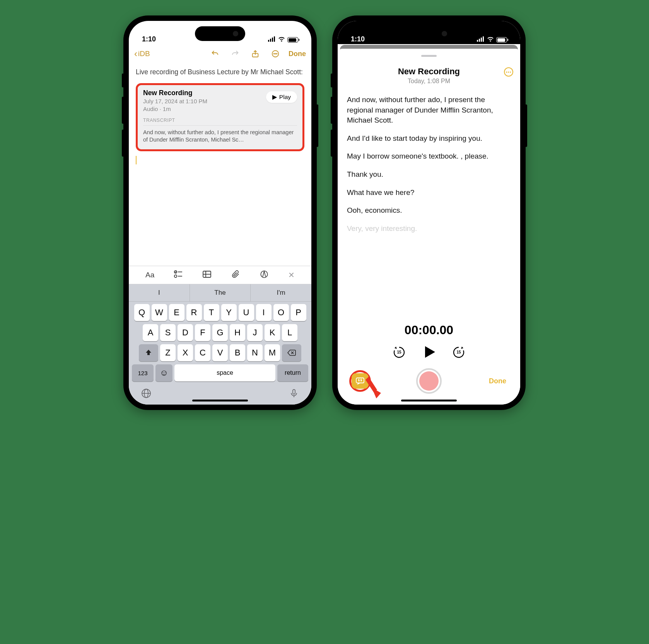 Image resolution: width=649 pixels, height=644 pixels. Describe the element at coordinates (220, 333) in the screenshot. I see `key-g: G` at that location.